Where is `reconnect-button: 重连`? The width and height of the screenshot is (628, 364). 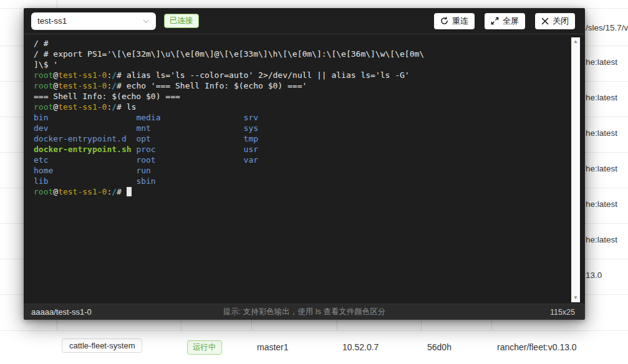
reconnect-button: 重连 is located at coordinates (454, 21).